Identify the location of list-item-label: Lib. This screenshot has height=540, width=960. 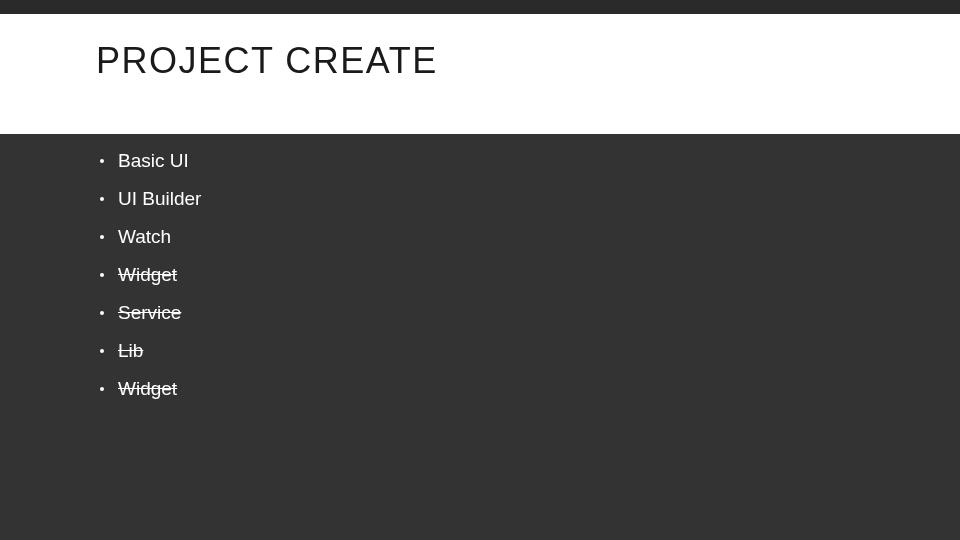
(130, 351).